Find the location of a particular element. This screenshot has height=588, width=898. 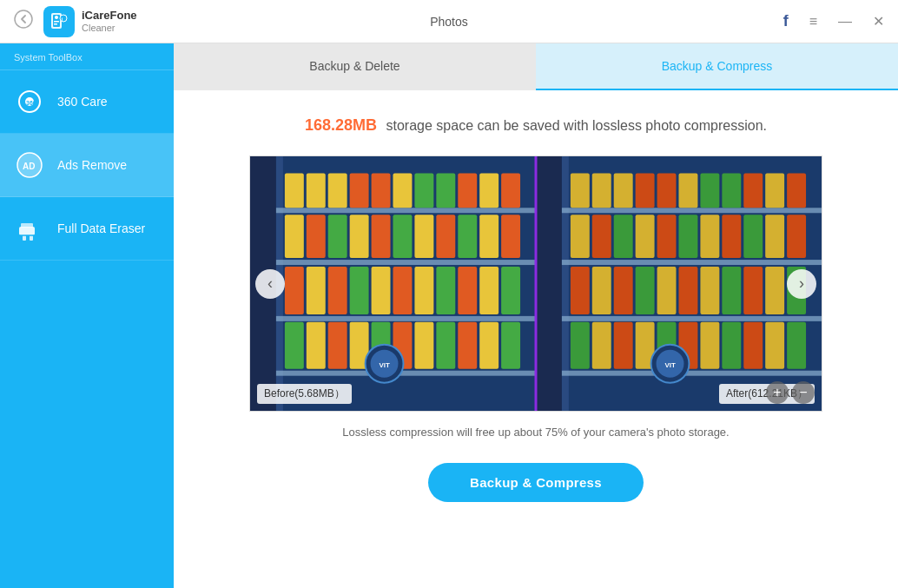

menu-button: ≡ is located at coordinates (813, 22).